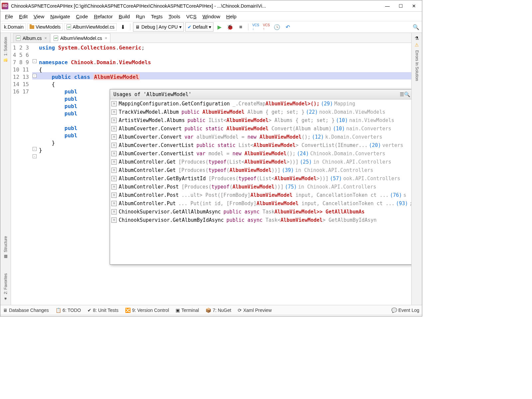 Image resolution: width=532 pixels, height=399 pixels. Describe the element at coordinates (103, 310) in the screenshot. I see `tw-unit-tests: ✔ 8: Unit Tests` at that location.